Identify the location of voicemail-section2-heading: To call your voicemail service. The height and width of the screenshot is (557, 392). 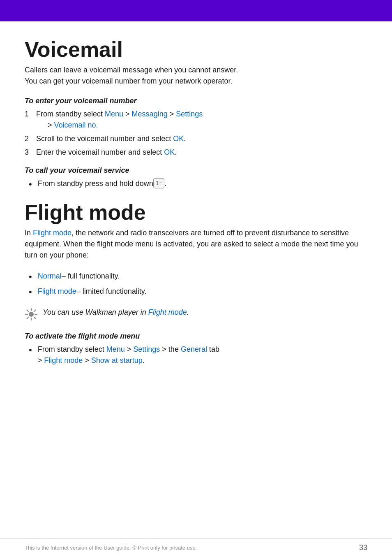
(196, 170).